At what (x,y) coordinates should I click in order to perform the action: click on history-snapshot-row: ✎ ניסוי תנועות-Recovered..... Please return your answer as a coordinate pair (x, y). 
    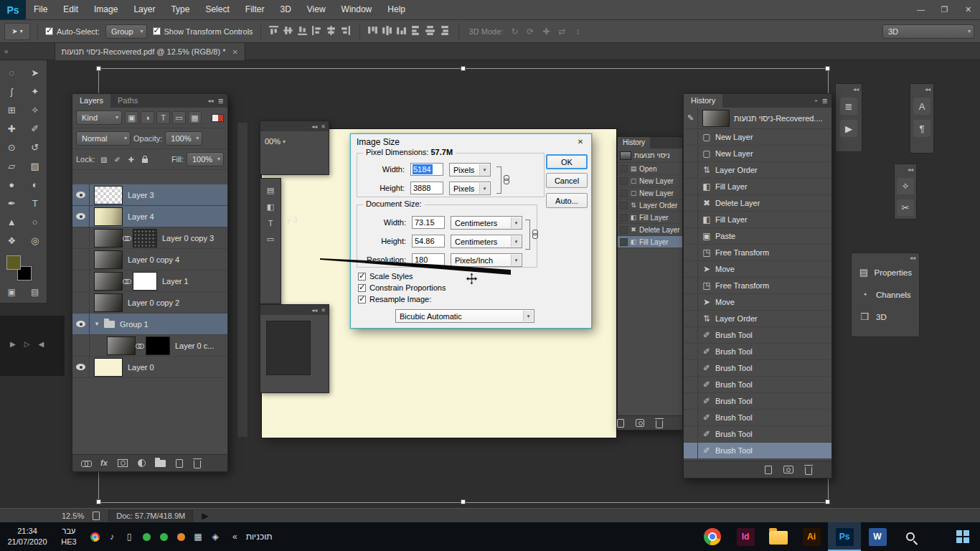
    Looking at the image, I should click on (758, 118).